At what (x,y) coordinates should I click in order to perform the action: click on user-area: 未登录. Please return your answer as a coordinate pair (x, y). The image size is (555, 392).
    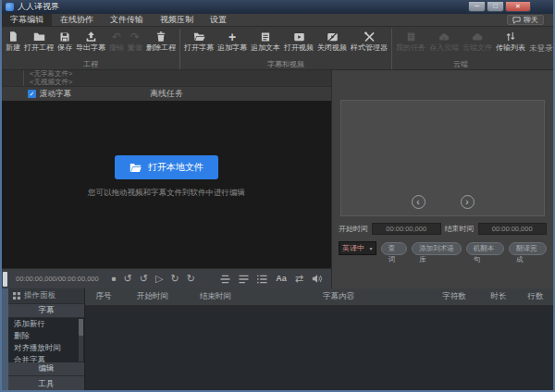
    Looking at the image, I should click on (541, 49).